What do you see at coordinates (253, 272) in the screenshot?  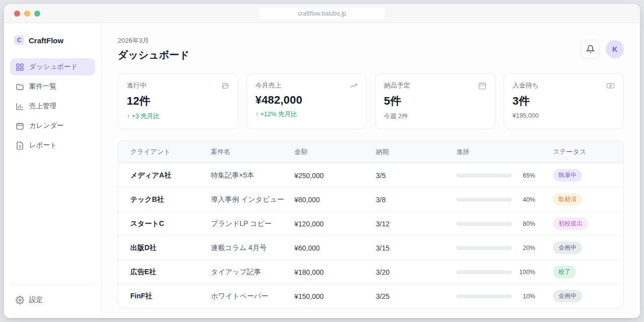 I see `project-cell: タイアップ記事` at bounding box center [253, 272].